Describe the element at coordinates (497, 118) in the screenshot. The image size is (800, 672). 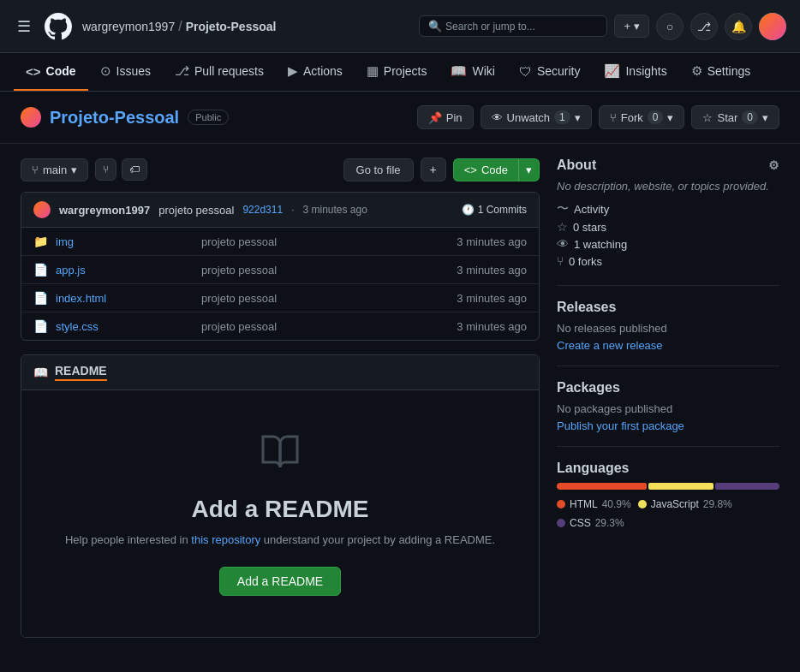
I see `eye-icon: 👁` at that location.